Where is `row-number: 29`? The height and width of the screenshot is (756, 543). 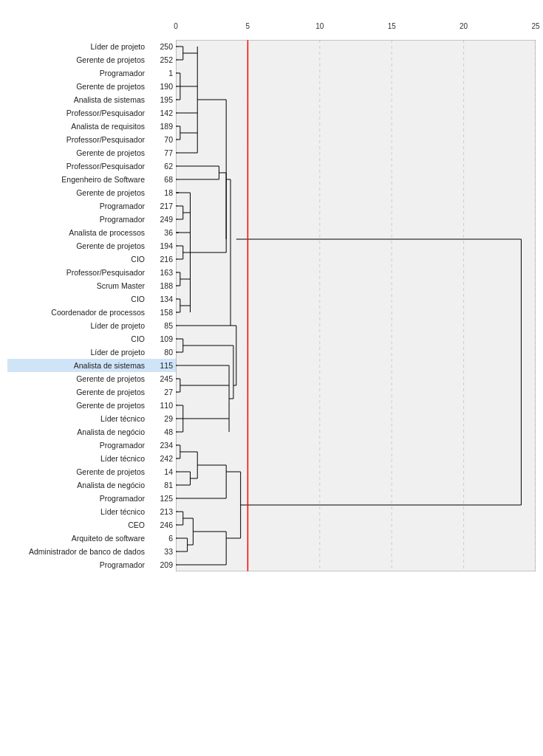 row-number: 29 is located at coordinates (162, 419).